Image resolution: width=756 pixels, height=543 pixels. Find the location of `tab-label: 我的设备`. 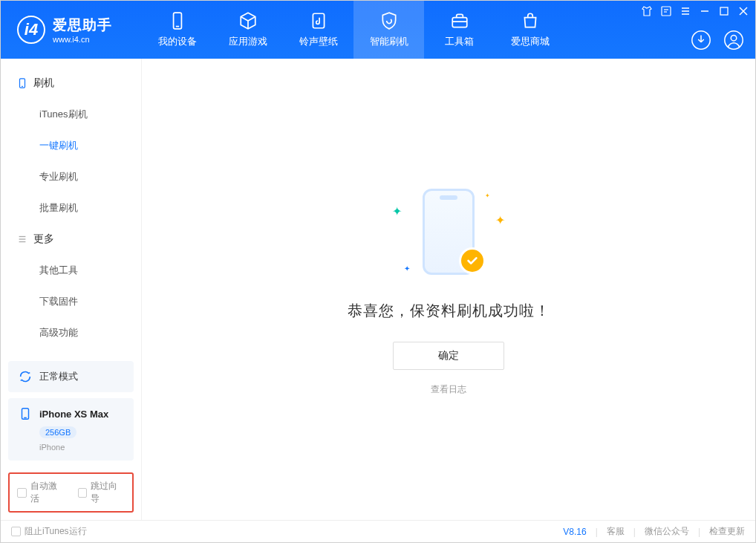

tab-label: 我的设备 is located at coordinates (177, 42).